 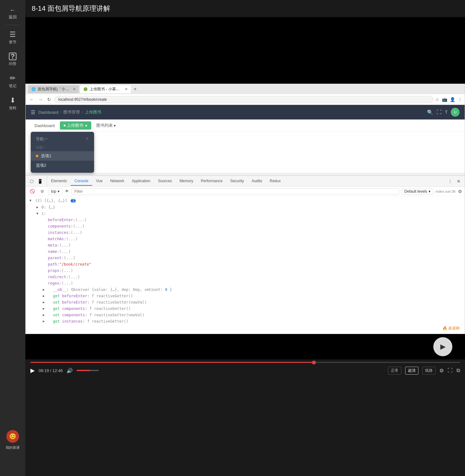 I want to click on app-header-icons: 🔍 ⛶ T U, so click(x=443, y=112).